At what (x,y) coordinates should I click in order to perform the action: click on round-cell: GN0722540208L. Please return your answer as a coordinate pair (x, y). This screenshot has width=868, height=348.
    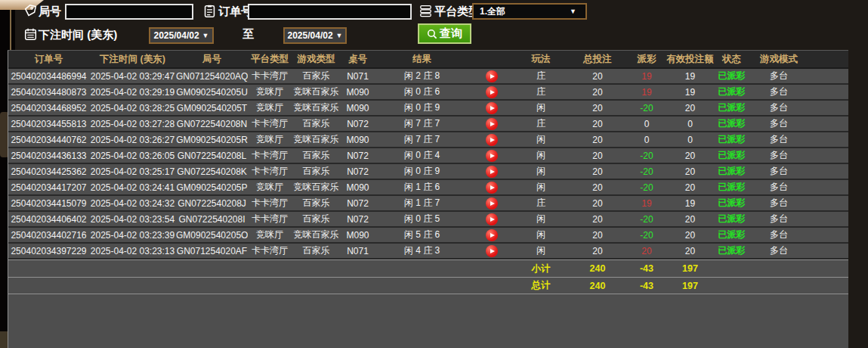
    Looking at the image, I should click on (212, 156).